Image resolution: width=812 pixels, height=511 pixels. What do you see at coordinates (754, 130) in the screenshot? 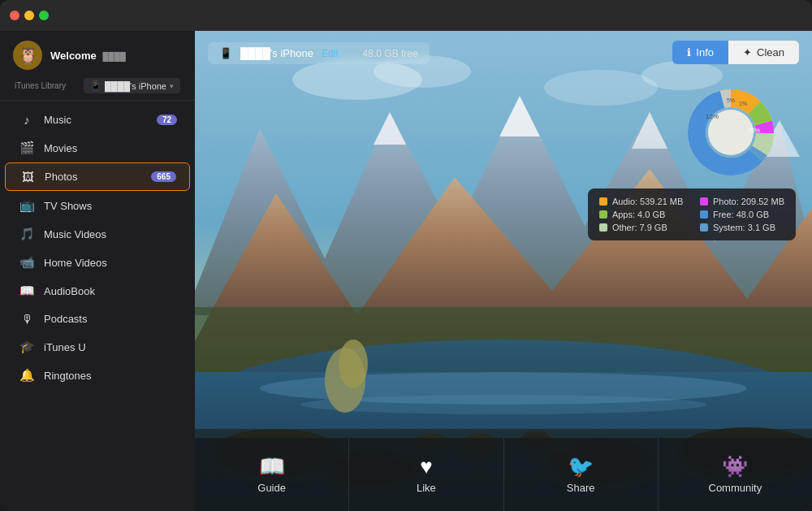
I see `svg-text: 75%` at bounding box center [754, 130].